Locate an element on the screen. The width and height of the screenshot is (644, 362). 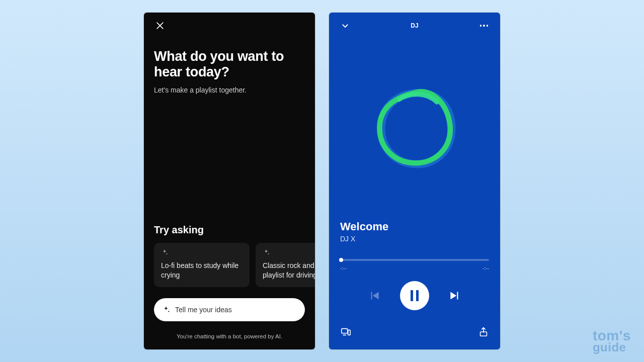
next-track-button is located at coordinates (455, 296).